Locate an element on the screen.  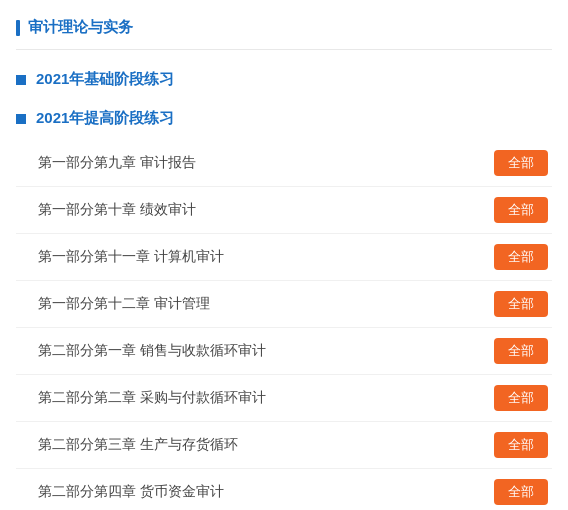
title-accent-icon is located at coordinates (18, 28).